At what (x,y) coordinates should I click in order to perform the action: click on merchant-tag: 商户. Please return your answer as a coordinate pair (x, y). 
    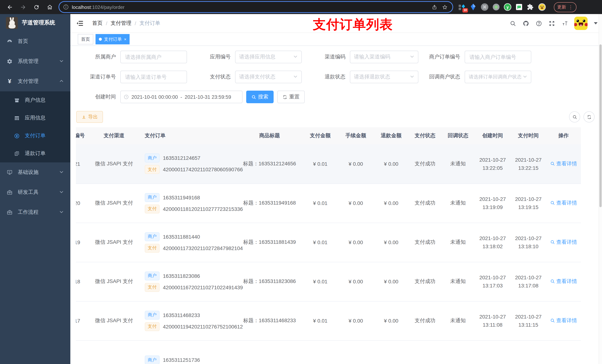
    Looking at the image, I should click on (152, 158).